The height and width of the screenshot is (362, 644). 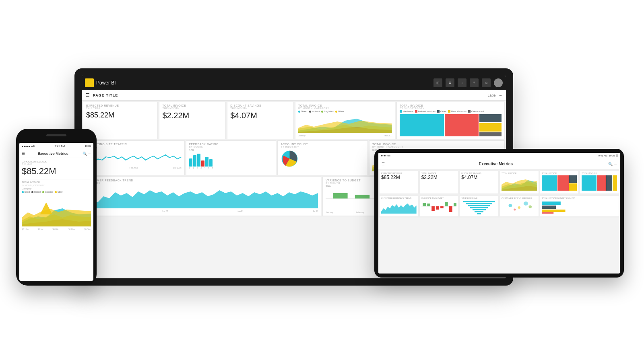 What do you see at coordinates (231, 158) in the screenshot?
I see `card-feedback-rating: Feedback Rating BY SCORE 100 0123456` at bounding box center [231, 158].